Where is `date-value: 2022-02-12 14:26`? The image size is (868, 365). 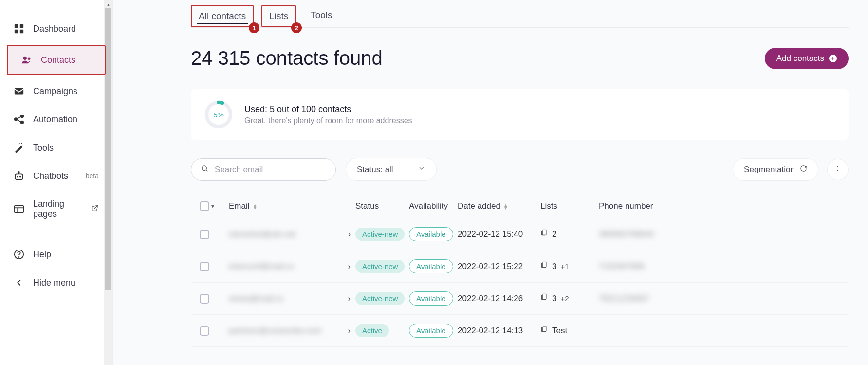 date-value: 2022-02-12 14:26 is located at coordinates (499, 299).